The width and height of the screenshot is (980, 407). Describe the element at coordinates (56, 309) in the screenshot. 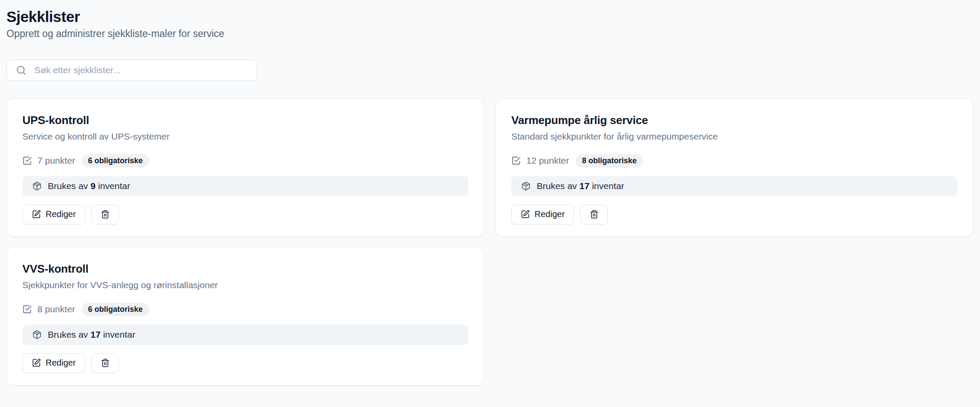

I see `points-count: 8 punkter` at that location.